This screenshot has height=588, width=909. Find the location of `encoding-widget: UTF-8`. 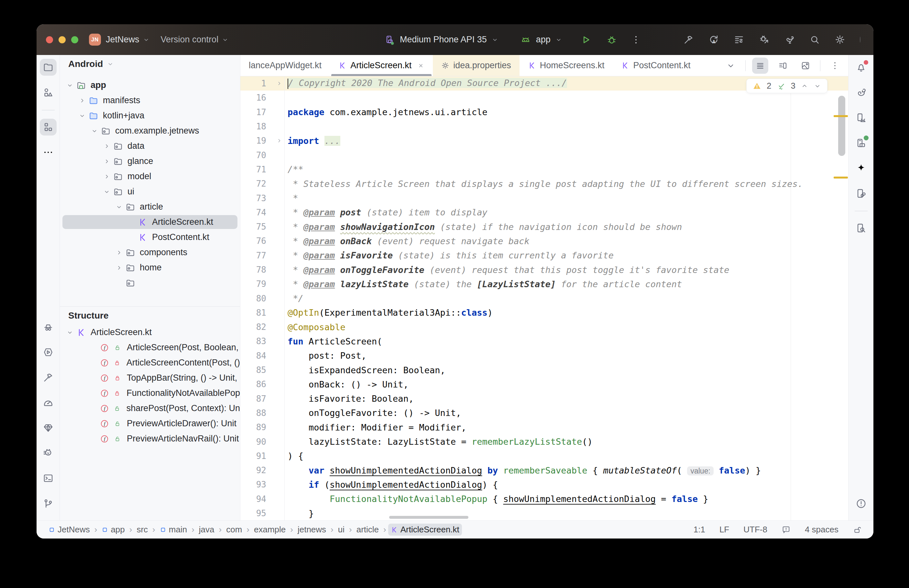

encoding-widget: UTF-8 is located at coordinates (755, 530).